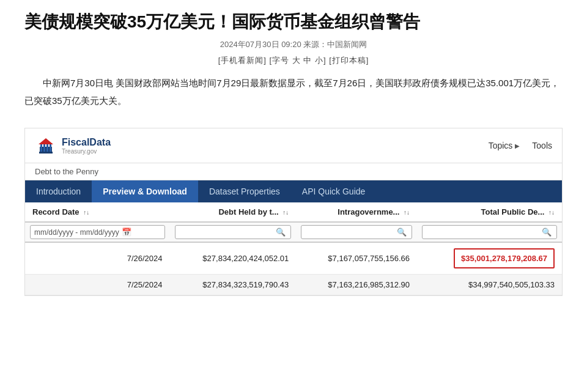  What do you see at coordinates (98, 212) in the screenshot?
I see `col-record-date: Record Date ↑↓` at bounding box center [98, 212].